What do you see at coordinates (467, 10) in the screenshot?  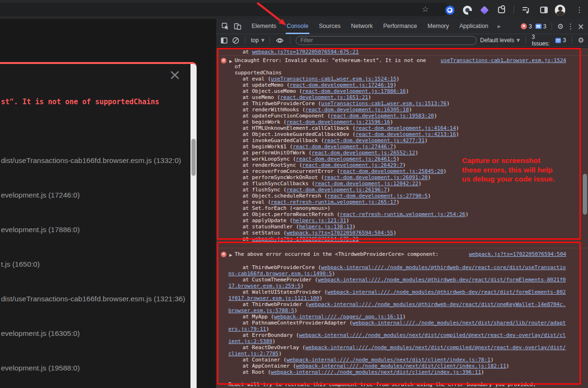 I see `extension-gray-circle-icon` at bounding box center [467, 10].